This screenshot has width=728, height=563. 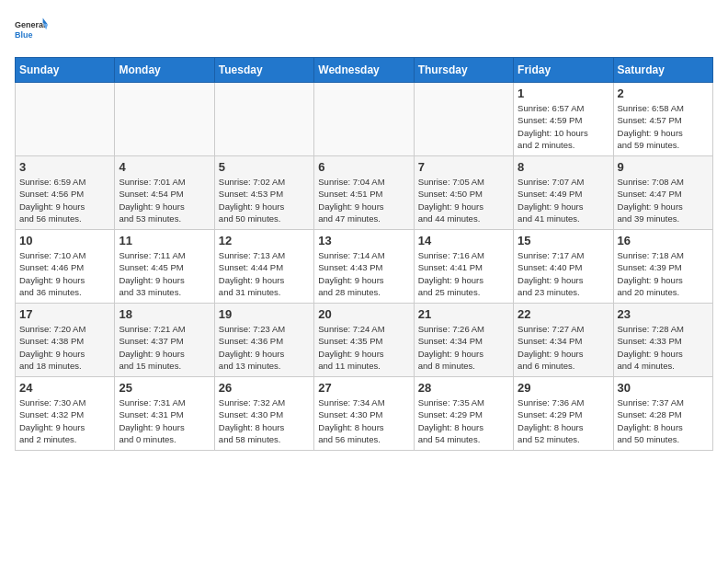 What do you see at coordinates (463, 414) in the screenshot?
I see `calendar-cell: 28Sunrise: 7:35 AM Sunset: 4:29 PM Dayli…` at bounding box center [463, 414].